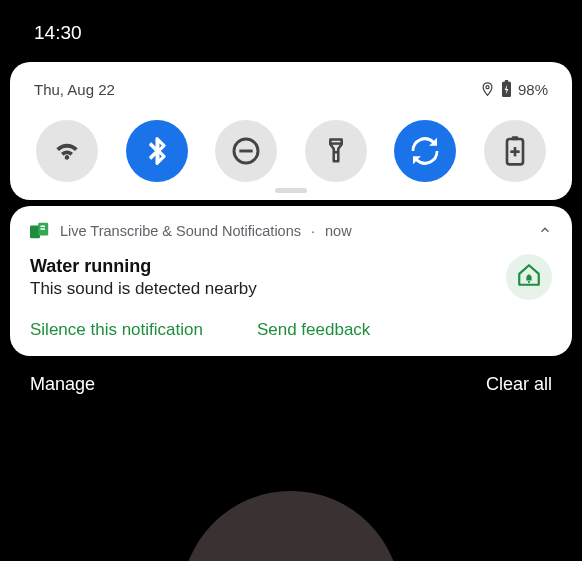  I want to click on chevron-up-icon, so click(545, 232).